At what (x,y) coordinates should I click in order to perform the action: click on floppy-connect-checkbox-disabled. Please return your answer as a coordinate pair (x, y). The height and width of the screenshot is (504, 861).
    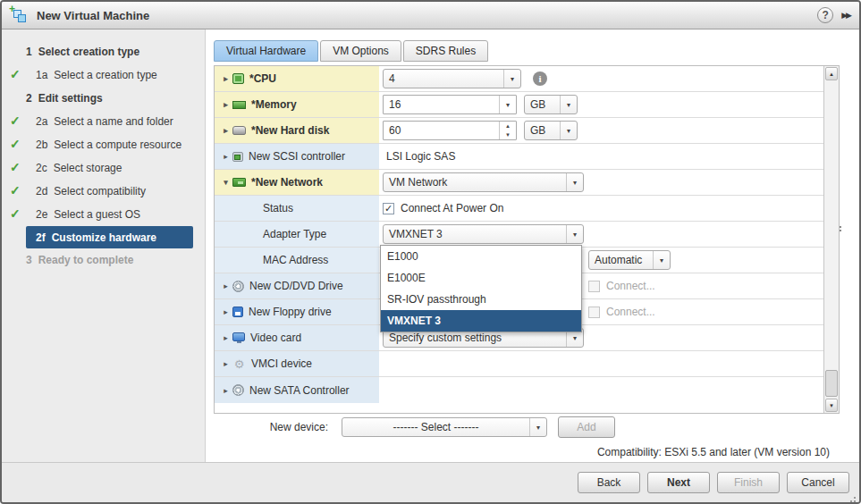
    Looking at the image, I should click on (594, 313).